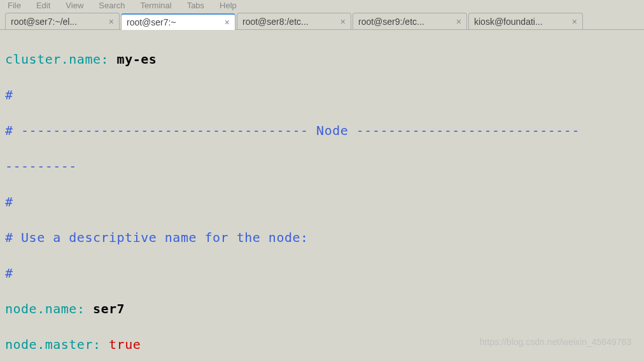 This screenshot has height=361, width=644. What do you see at coordinates (49, 344) in the screenshot?
I see `yaml-key: node.master` at bounding box center [49, 344].